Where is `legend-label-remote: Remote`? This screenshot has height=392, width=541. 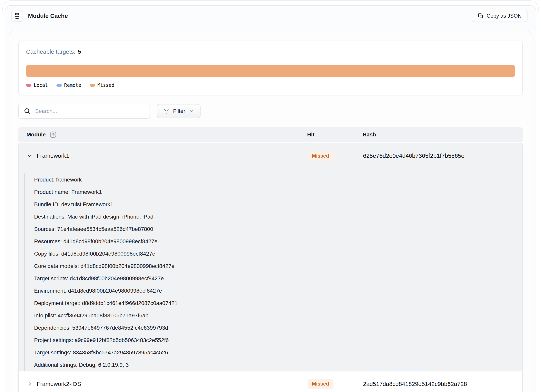 legend-label-remote: Remote is located at coordinates (73, 85).